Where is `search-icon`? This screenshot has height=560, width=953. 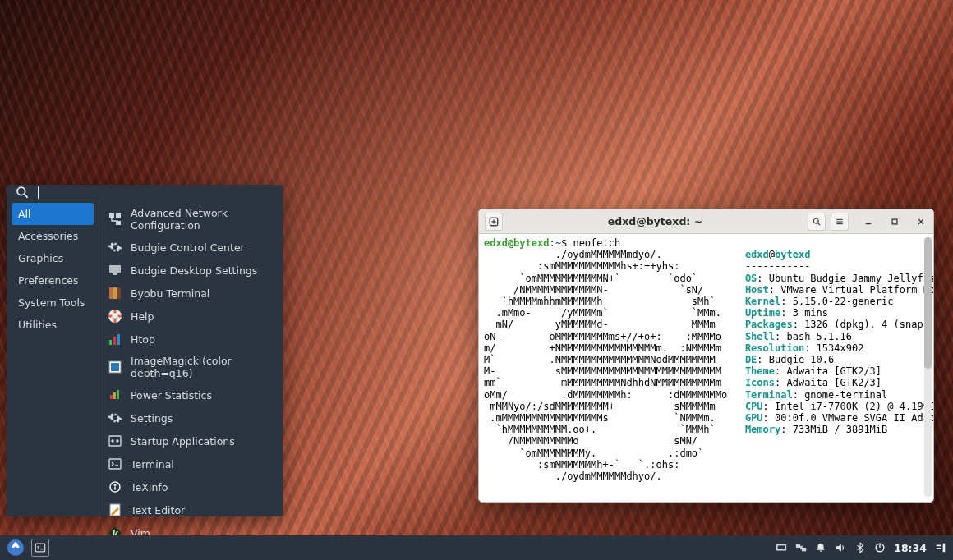
search-icon is located at coordinates (22, 192).